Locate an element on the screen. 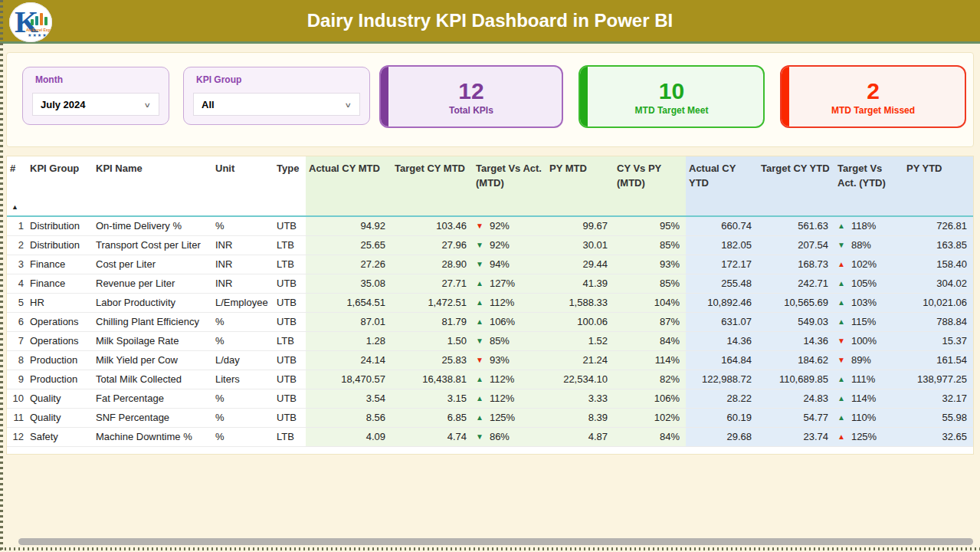 This screenshot has width=980, height=552. table-row: 4FinanceRevenue per LiterINRUTB35.0827.7… is located at coordinates (490, 284).